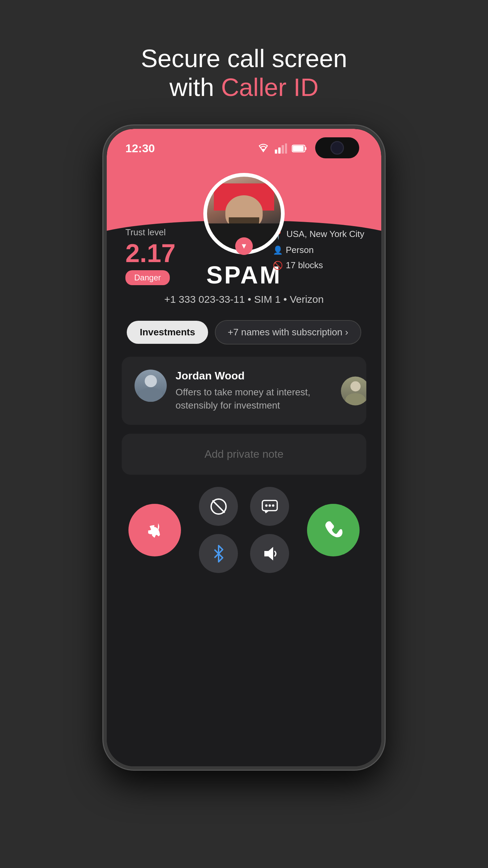 The height and width of the screenshot is (868, 488). What do you see at coordinates (270, 507) in the screenshot?
I see `message-button` at bounding box center [270, 507].